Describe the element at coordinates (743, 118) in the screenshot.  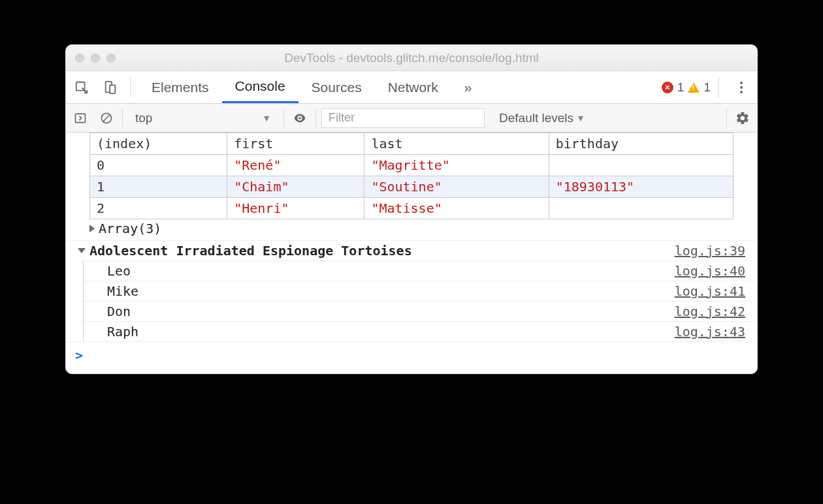
I see `console-settings-icon` at that location.